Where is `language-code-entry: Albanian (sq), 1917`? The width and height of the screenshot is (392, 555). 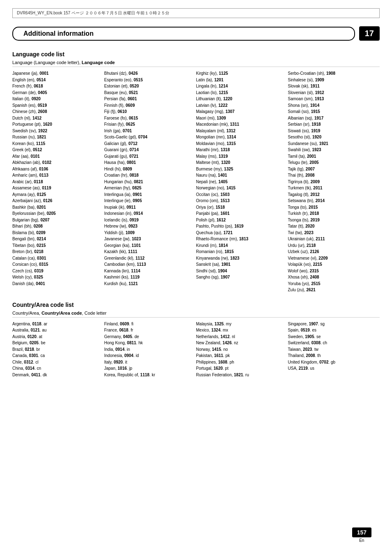 language-code-entry: Albanian (sq), 1917 is located at coordinates (332, 118).